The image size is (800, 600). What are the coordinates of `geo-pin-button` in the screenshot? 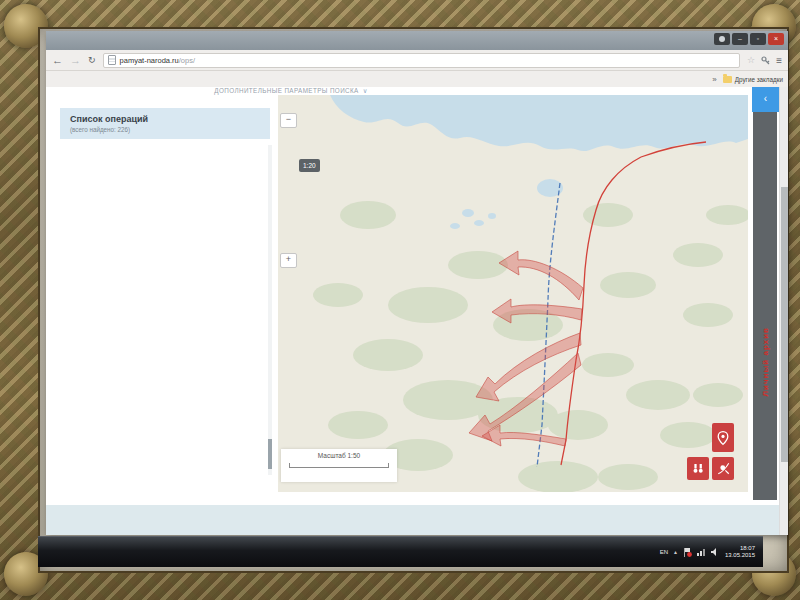 It's located at (723, 438).